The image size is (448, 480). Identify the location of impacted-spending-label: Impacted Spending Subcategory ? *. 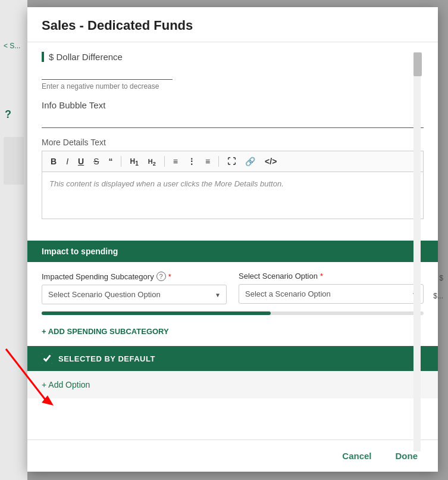
(134, 276).